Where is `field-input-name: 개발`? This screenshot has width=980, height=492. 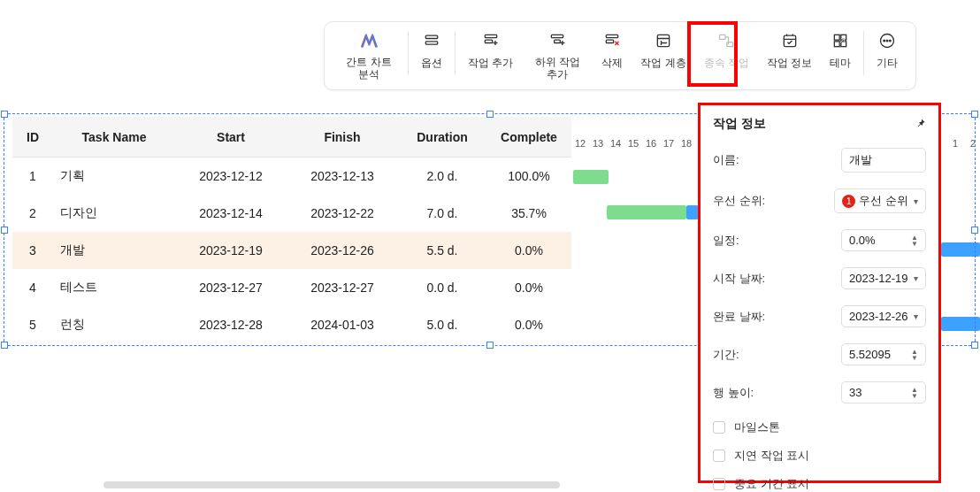 field-input-name: 개발 is located at coordinates (884, 160).